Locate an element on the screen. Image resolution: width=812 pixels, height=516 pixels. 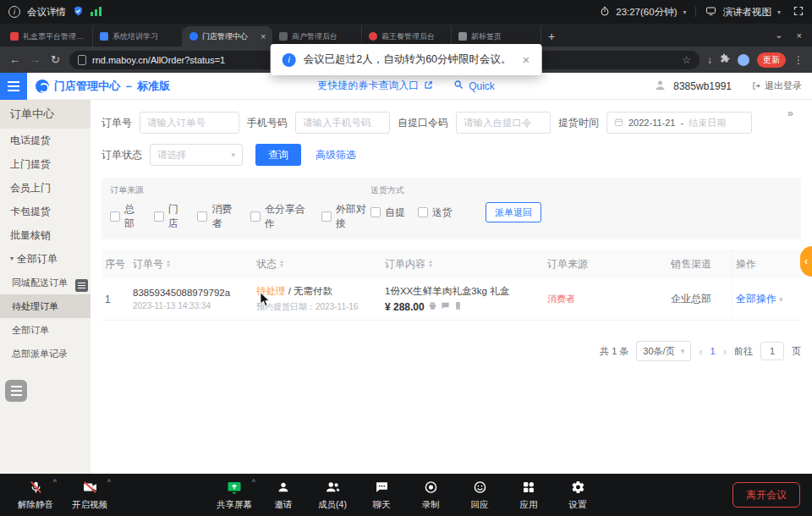
page-size-select: 30条/页 ▾ is located at coordinates (663, 351).